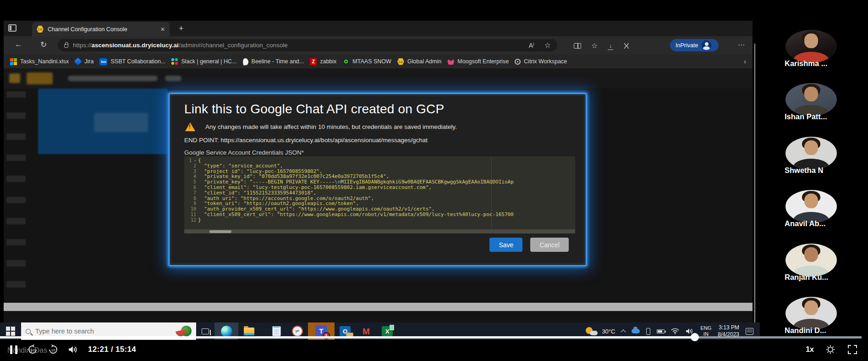 The width and height of the screenshot is (868, 361). What do you see at coordinates (675, 331) in the screenshot?
I see `wifi-icon` at bounding box center [675, 331].